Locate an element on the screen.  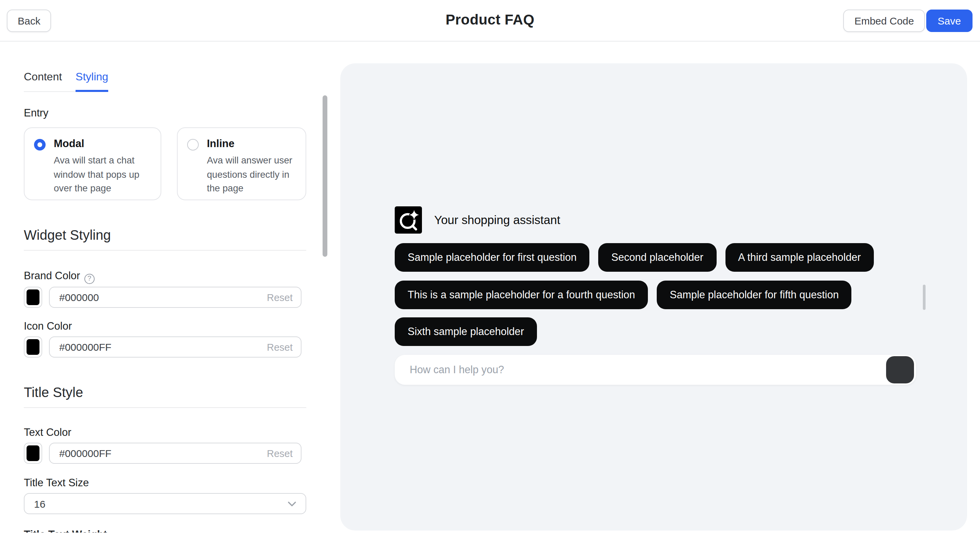
text-color-swatch is located at coordinates (33, 453).